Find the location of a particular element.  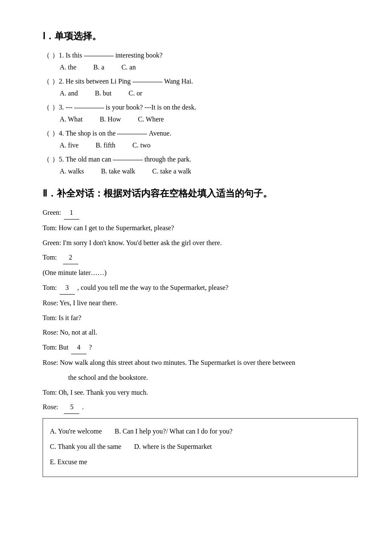

paren-close-2: ） is located at coordinates (55, 82).